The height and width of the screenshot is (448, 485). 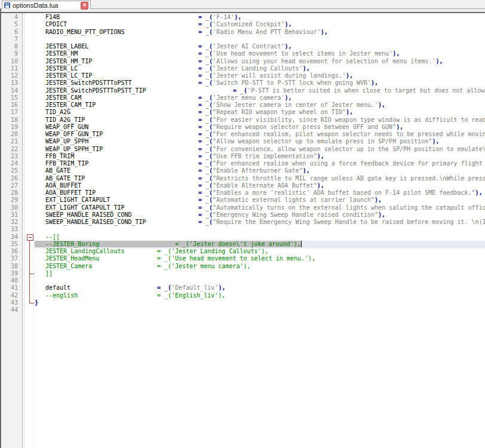 I want to click on line-number: 39, so click(x=10, y=274).